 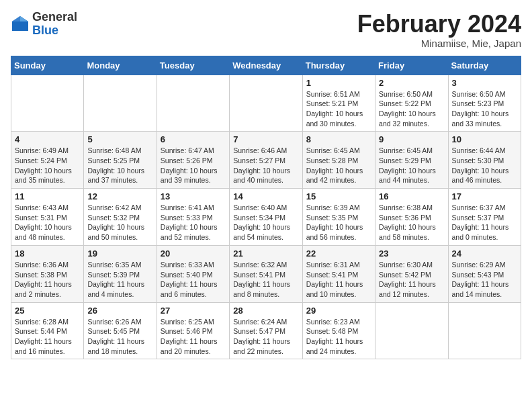 What do you see at coordinates (47, 254) in the screenshot?
I see `day-number: 18` at bounding box center [47, 254].